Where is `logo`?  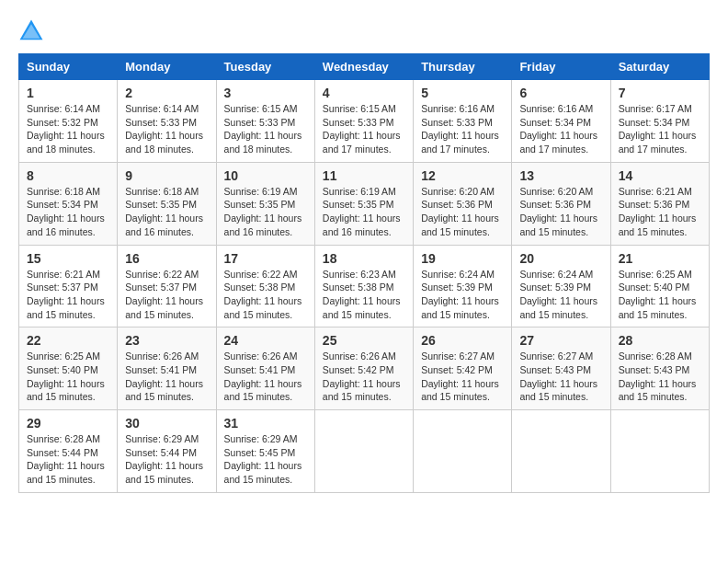
logo is located at coordinates (33, 31).